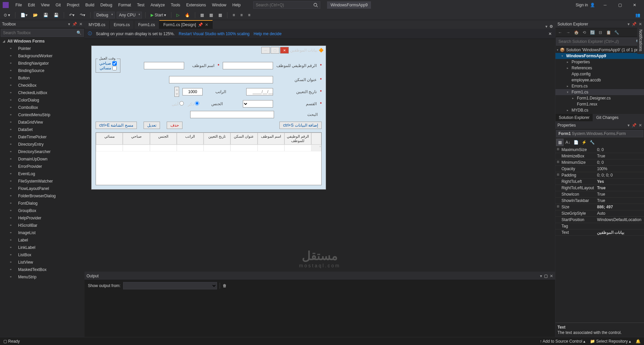  I want to click on toolbox-item: ▫HScrollBar, so click(42, 225).